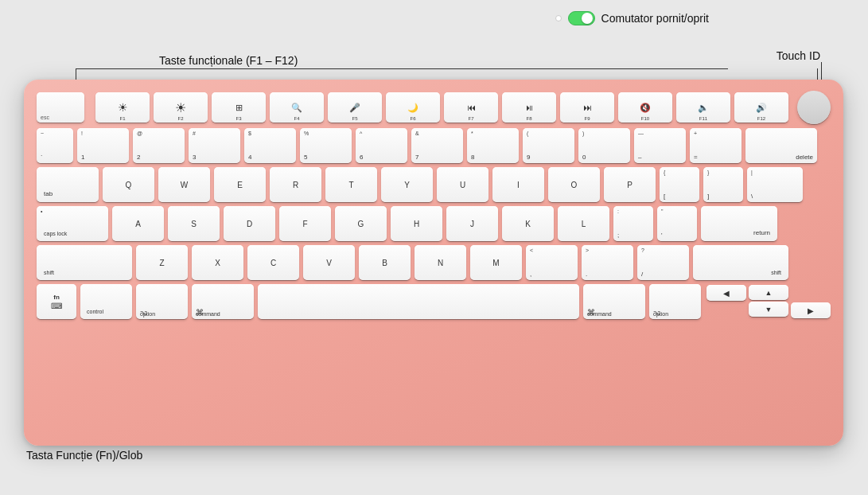 The image size is (868, 495). What do you see at coordinates (471, 107) in the screenshot?
I see `key-f7: ⏮ F7` at bounding box center [471, 107].